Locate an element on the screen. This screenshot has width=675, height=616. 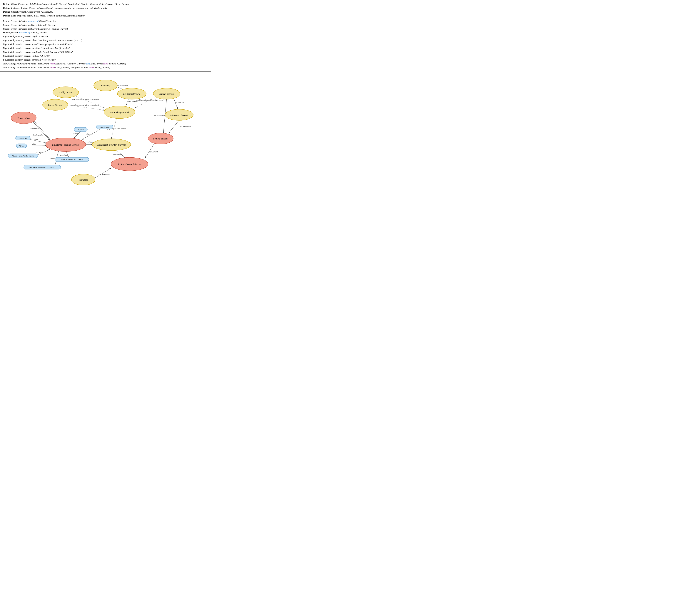
node-somali-current-instance-label: Somali_current is located at coordinates (161, 138).